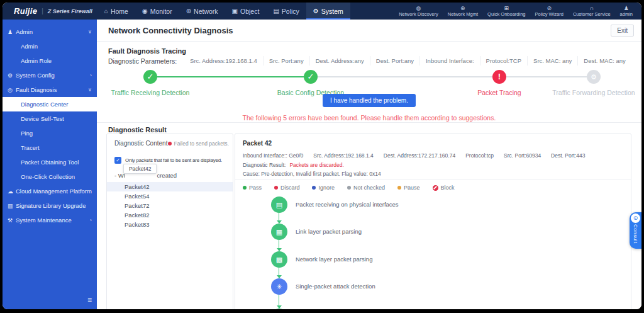 This screenshot has width=644, height=313. I want to click on nav-system: ⚙System, so click(328, 11).